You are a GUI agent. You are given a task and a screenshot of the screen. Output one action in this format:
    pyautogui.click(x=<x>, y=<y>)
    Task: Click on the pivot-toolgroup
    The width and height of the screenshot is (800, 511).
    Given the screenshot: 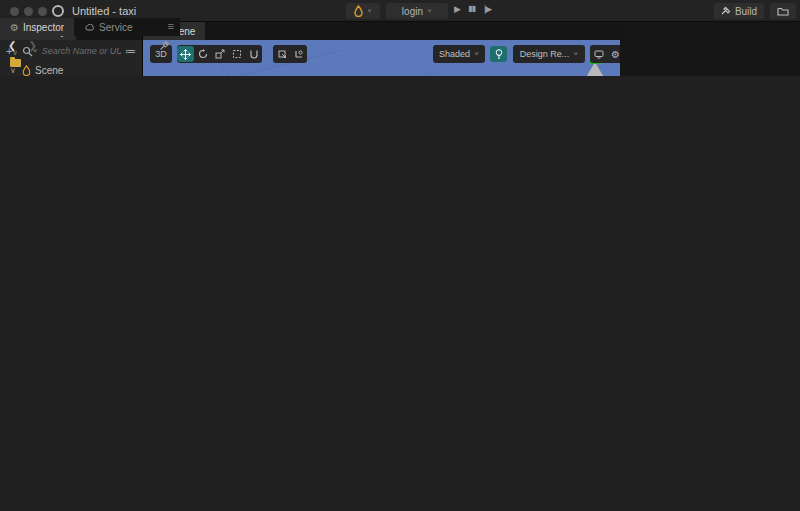 What is the action you would take?
    pyautogui.click(x=290, y=54)
    